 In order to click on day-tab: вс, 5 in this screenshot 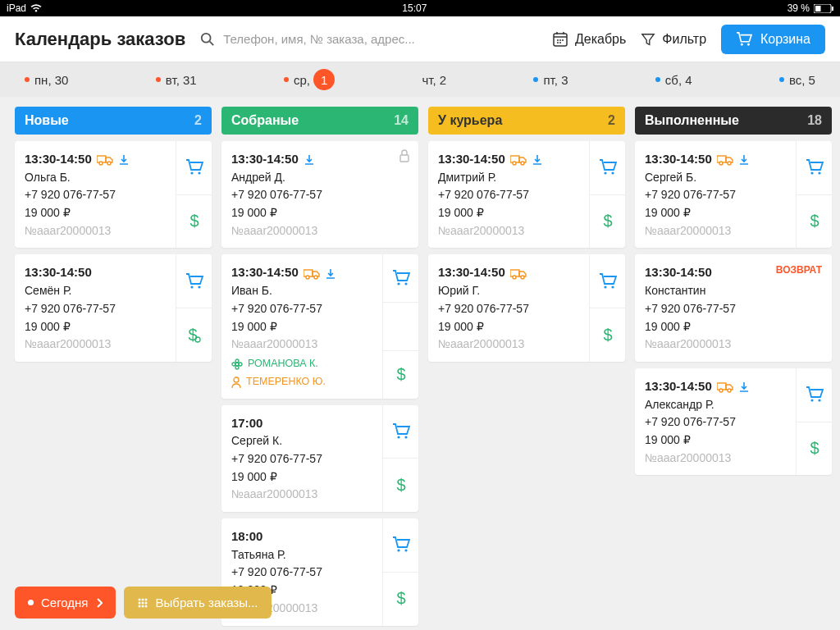, I will do `click(797, 80)`.